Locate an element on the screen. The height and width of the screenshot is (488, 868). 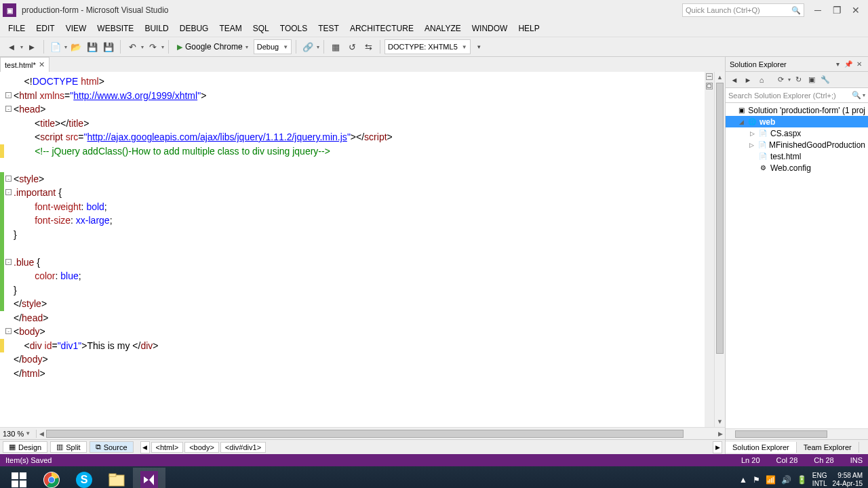
refresh-button: ↻ is located at coordinates (798, 80).